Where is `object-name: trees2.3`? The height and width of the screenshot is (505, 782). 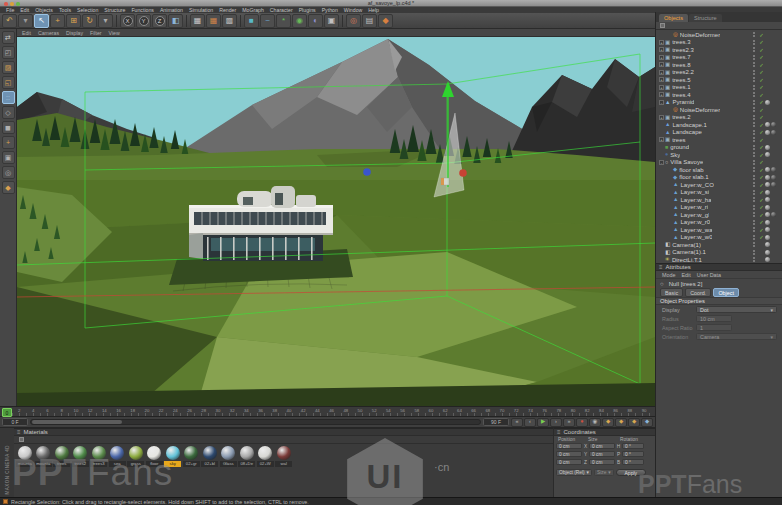 object-name: trees2.3 is located at coordinates (683, 50).